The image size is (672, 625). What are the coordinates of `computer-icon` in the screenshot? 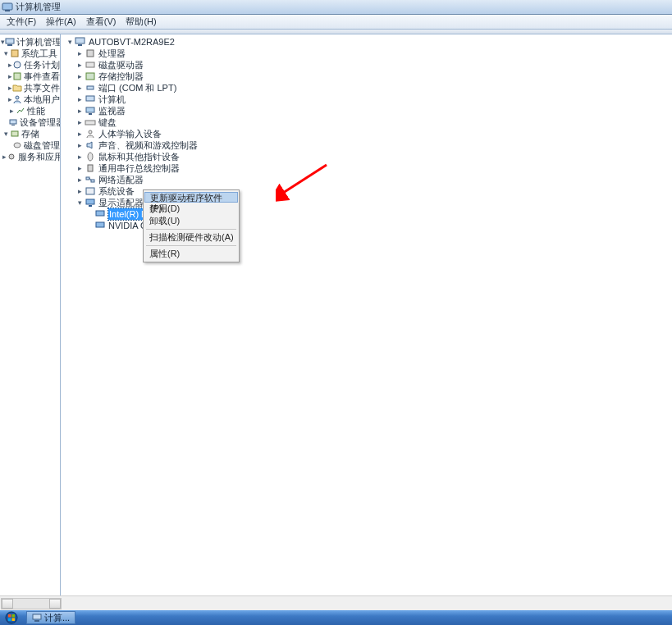 It's located at (80, 42).